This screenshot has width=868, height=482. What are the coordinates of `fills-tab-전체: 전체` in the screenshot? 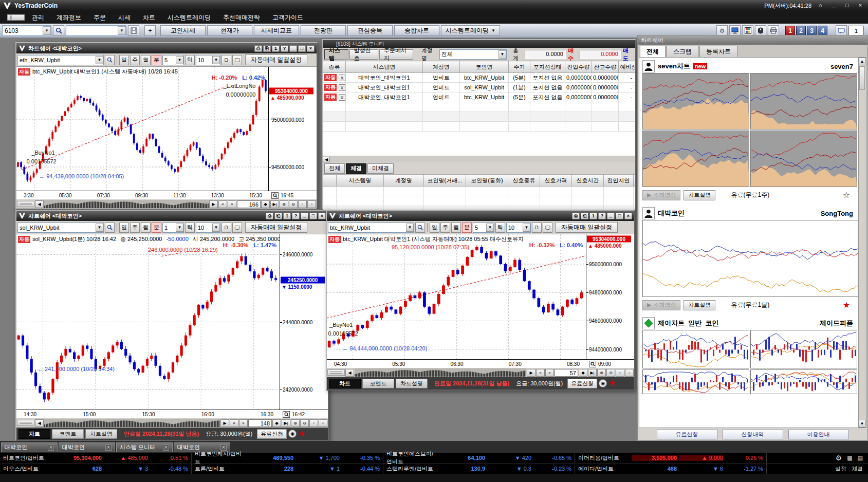 It's located at (335, 169).